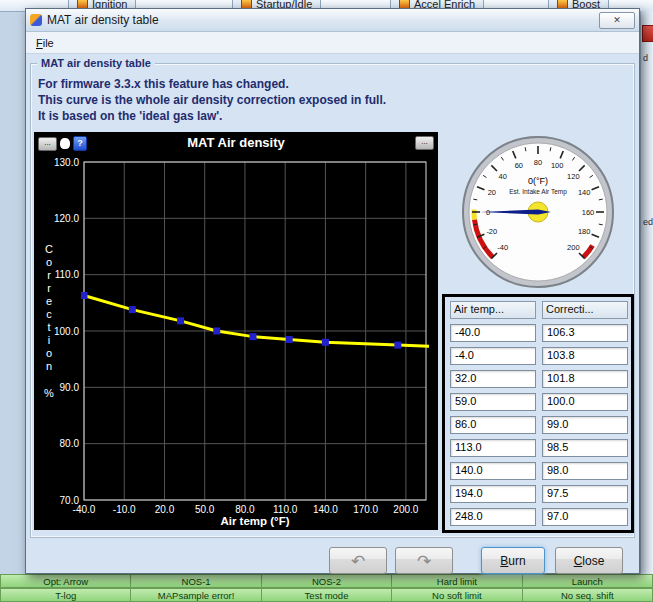 Image resolution: width=653 pixels, height=602 pixels. Describe the element at coordinates (66, 332) in the screenshot. I see `svg-text: 100.0` at that location.